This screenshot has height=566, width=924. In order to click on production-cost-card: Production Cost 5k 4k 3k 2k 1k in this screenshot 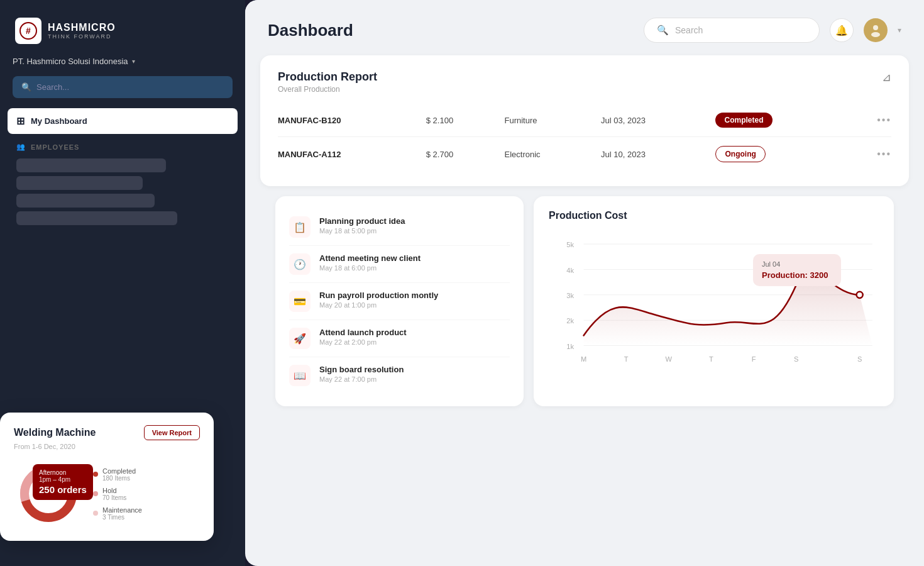, I will do `click(714, 301)`.